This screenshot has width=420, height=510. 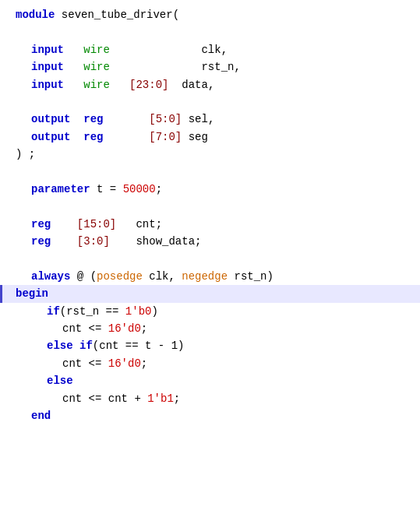 What do you see at coordinates (154, 311) in the screenshot?
I see `code-token: )` at bounding box center [154, 311].